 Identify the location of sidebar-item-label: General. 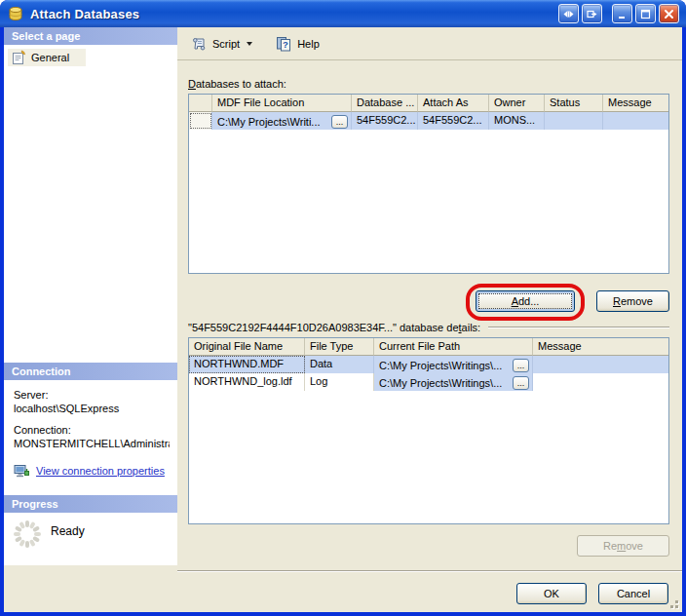
(51, 58).